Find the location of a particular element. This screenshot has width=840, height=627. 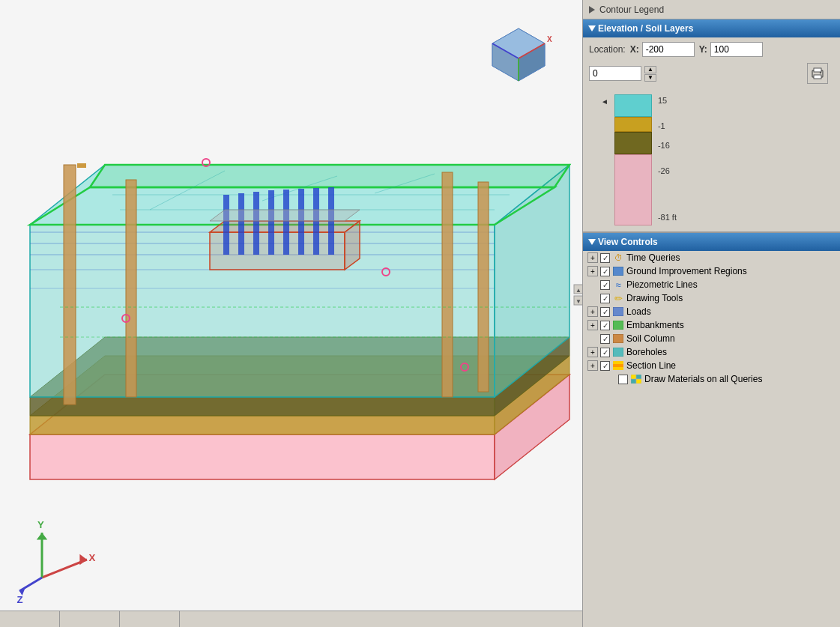

loads-label: Loads is located at coordinates (638, 312).